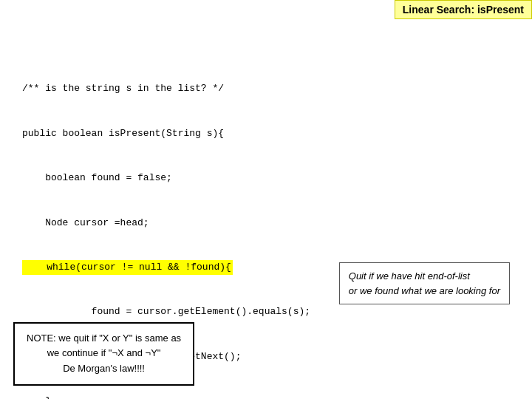 The image size is (532, 399). Describe the element at coordinates (166, 267) in the screenshot. I see `code-line-5: while(cursor != null && !found){` at that location.